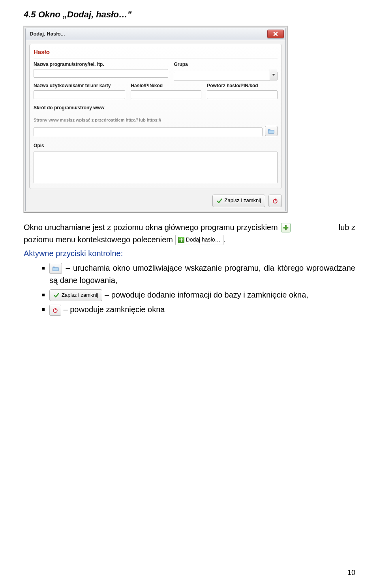  I want to click on section-heading: 4.5 Okno „Dodaj, hasło…", so click(190, 15).